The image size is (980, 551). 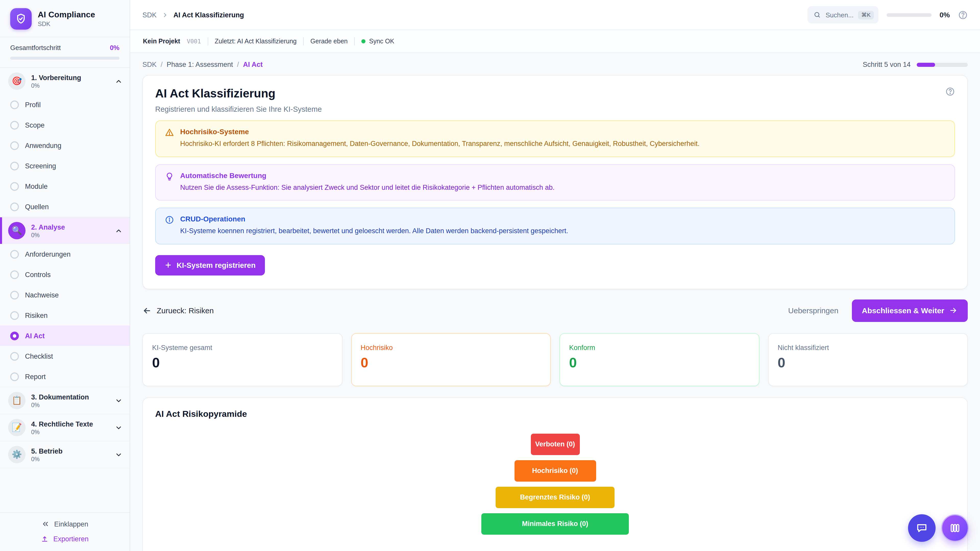 I want to click on sidebar-item-label: Controls, so click(x=38, y=275).